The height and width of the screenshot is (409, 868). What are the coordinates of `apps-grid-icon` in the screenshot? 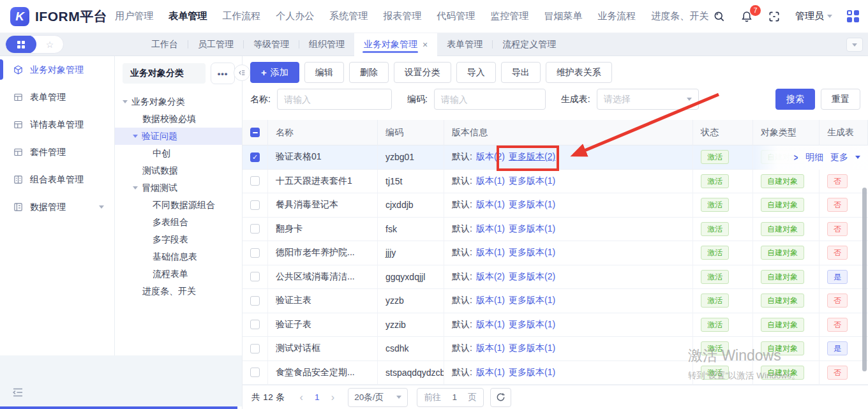 It's located at (853, 17).